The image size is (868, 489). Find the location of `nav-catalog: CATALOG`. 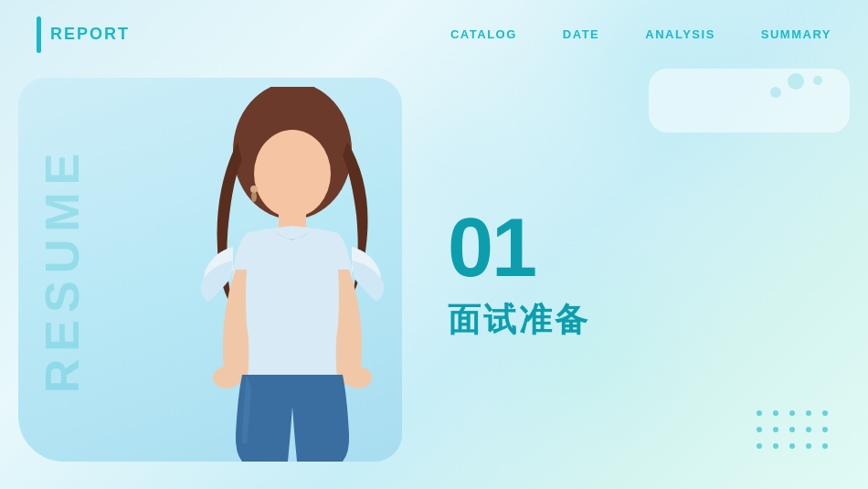

nav-catalog: CATALOG is located at coordinates (484, 35).